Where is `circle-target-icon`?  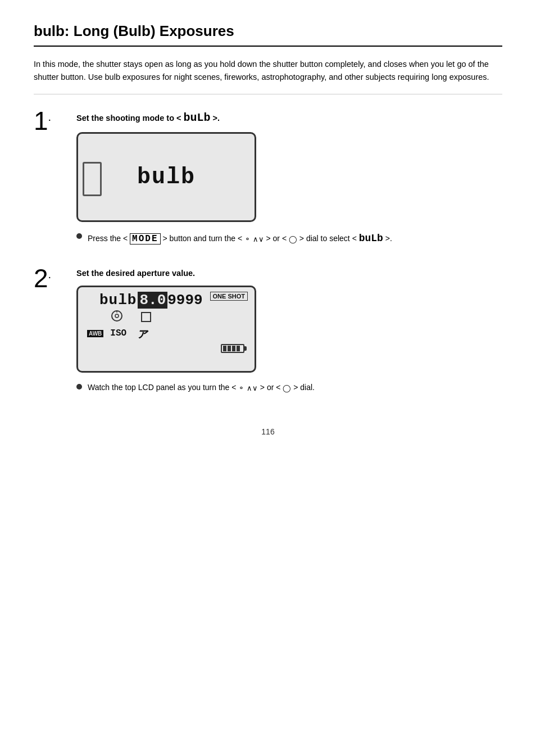
circle-target-icon is located at coordinates (117, 316).